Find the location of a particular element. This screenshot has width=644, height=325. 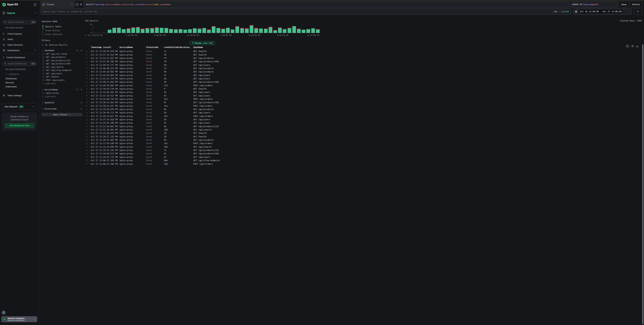

filter-option: GET /health is located at coordinates (62, 77).